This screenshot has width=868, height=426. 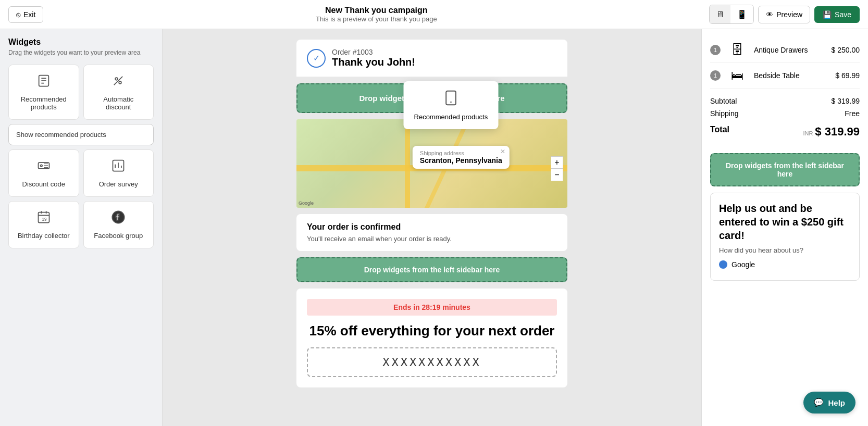 What do you see at coordinates (119, 103) in the screenshot?
I see `widget-label: Automatic discount` at bounding box center [119, 103].